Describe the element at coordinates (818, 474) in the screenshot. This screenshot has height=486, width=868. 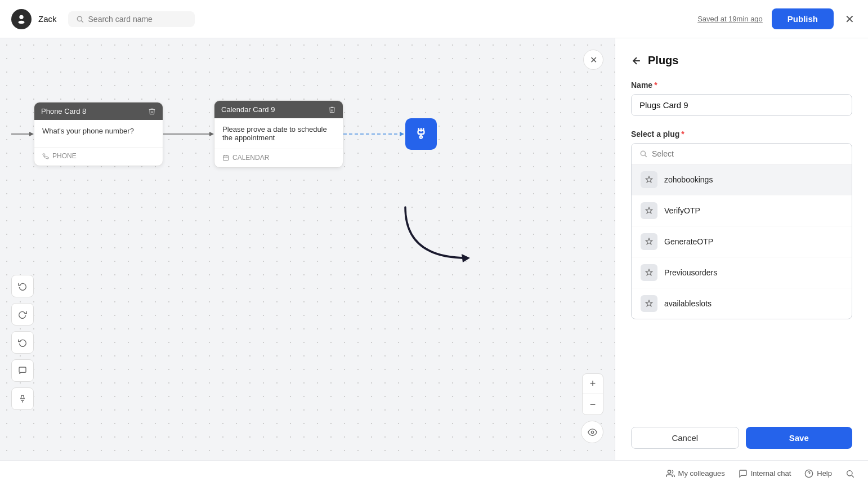
I see `help-item: Help` at that location.